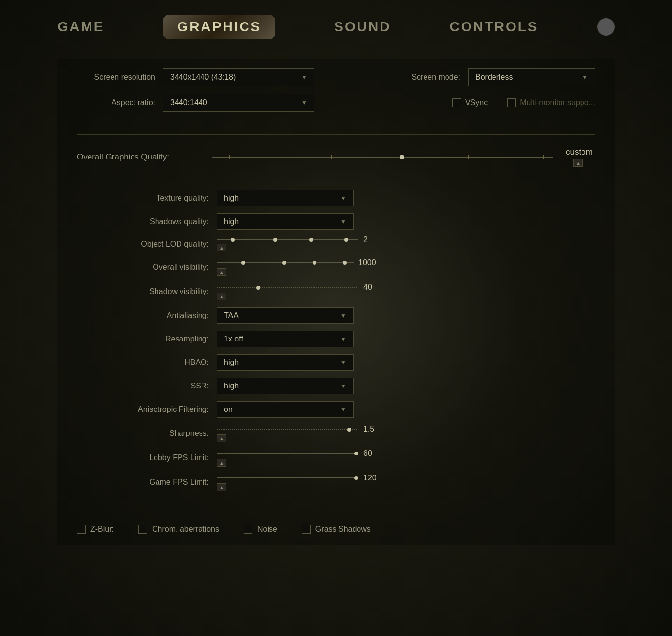  I want to click on resolution-label: Screen resolution, so click(116, 77).